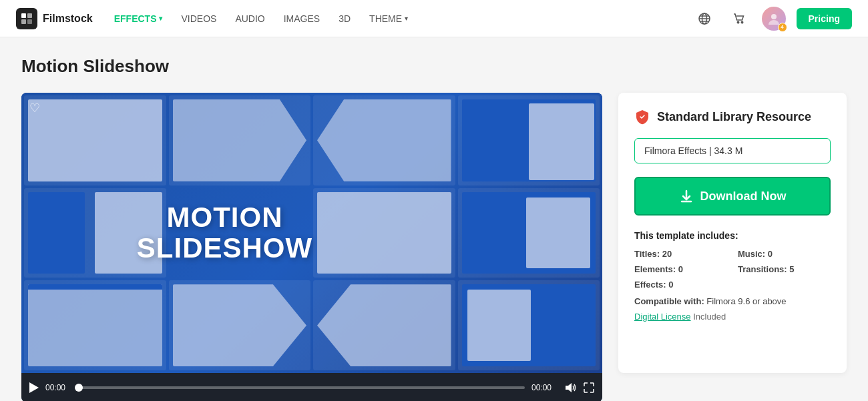 This screenshot has width=868, height=401. Describe the element at coordinates (704, 19) in the screenshot. I see `globe-button` at that location.